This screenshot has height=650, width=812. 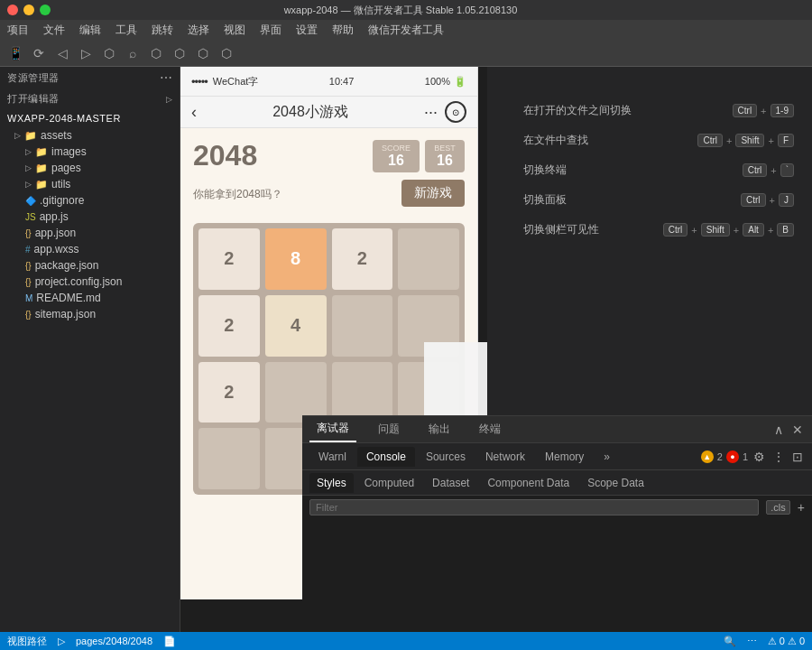 What do you see at coordinates (18, 31) in the screenshot?
I see `menu-item-project: 项目` at bounding box center [18, 31].